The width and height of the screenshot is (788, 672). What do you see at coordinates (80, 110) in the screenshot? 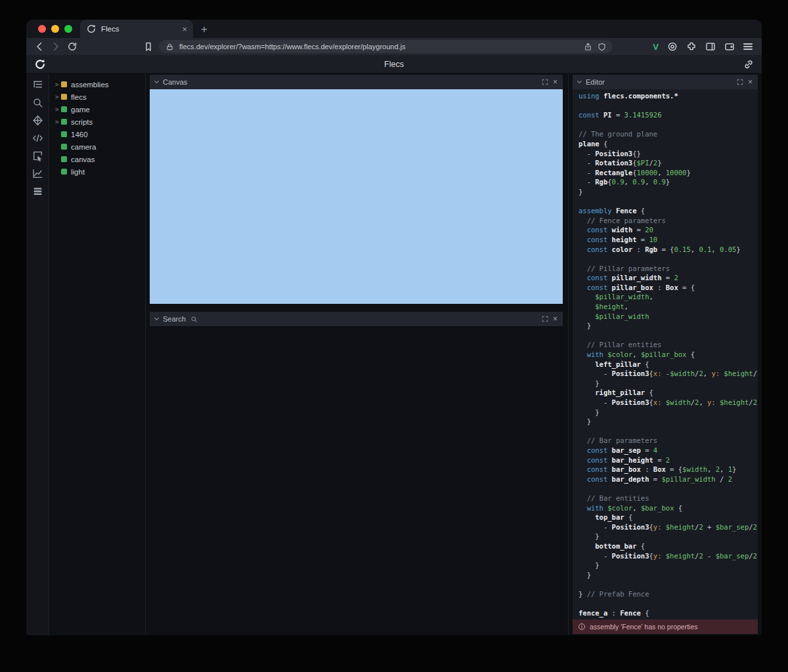
I see `tree-item-label: game` at bounding box center [80, 110].